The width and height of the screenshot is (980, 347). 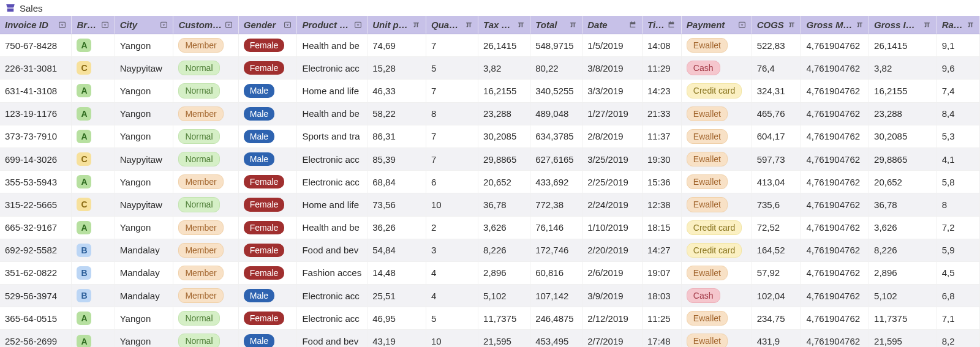 What do you see at coordinates (903, 136) in the screenshot?
I see `cell-gi: 30,2085` at bounding box center [903, 136].